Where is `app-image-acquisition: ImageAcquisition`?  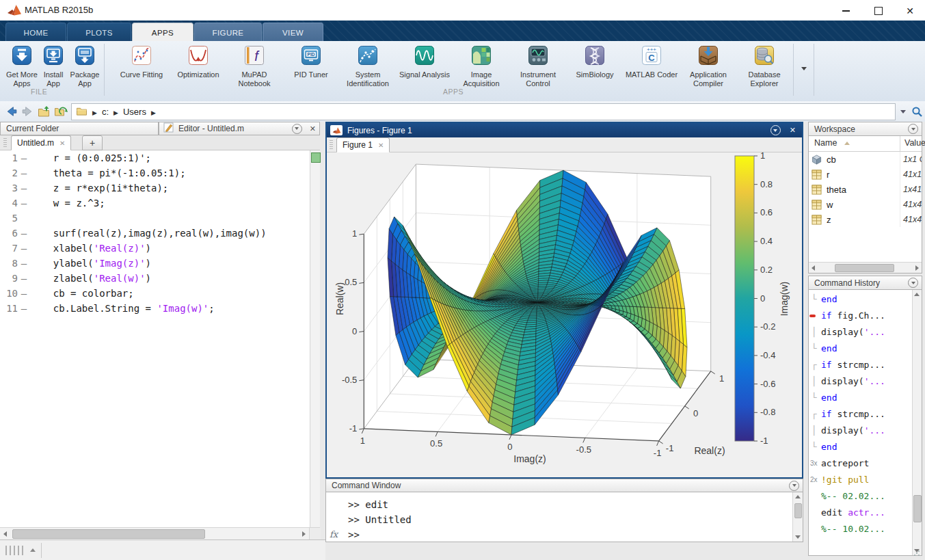 app-image-acquisition: ImageAcquisition is located at coordinates (481, 67).